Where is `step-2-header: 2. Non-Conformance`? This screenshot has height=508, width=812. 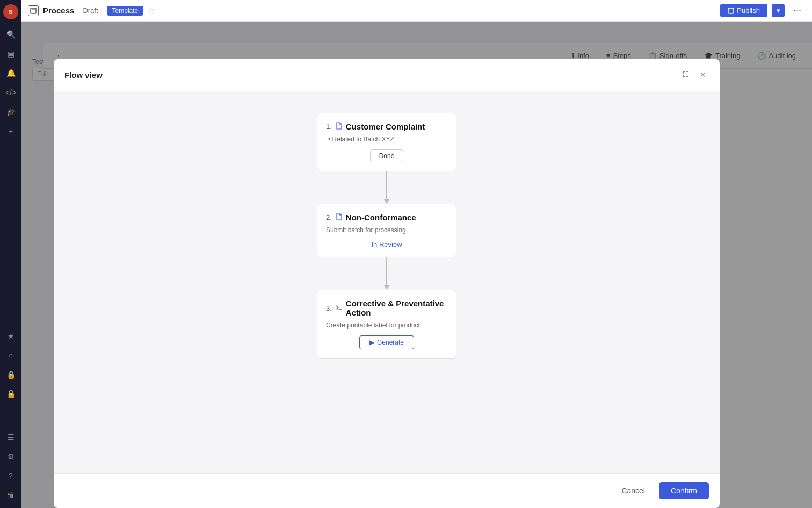 step-2-header: 2. Non-Conformance is located at coordinates (387, 217).